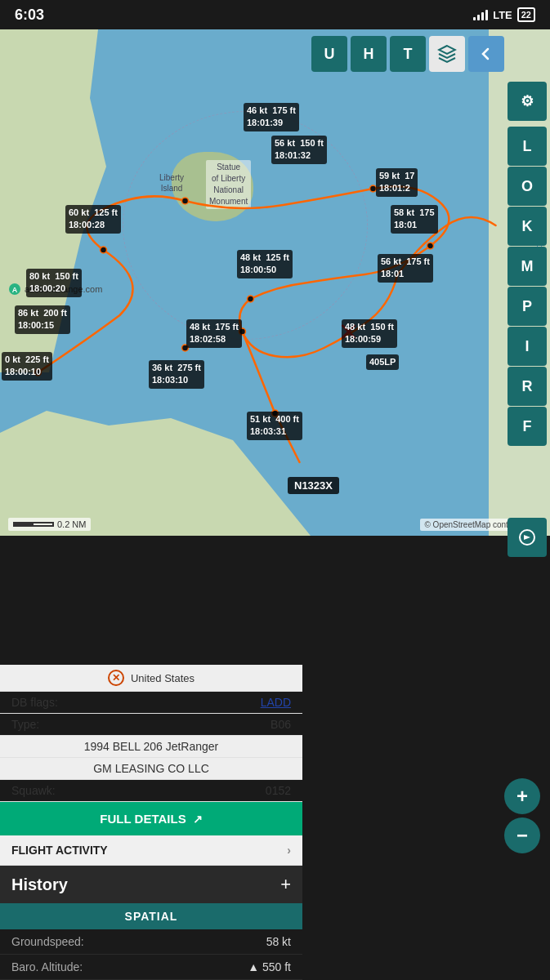 Image resolution: width=550 pixels, height=980 pixels. I want to click on flight-label-6: 48 kt 125 ft18:00:50, so click(265, 265).